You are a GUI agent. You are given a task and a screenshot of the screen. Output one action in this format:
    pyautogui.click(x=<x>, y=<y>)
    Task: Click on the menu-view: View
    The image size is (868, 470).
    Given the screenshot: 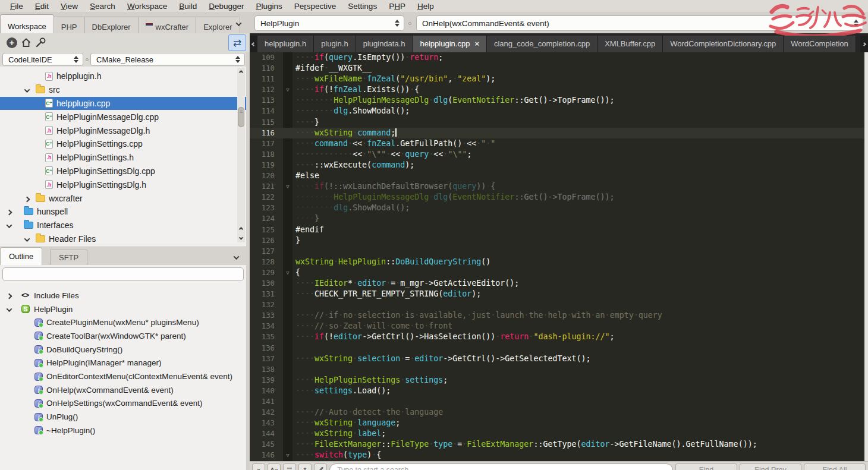 What is the action you would take?
    pyautogui.click(x=69, y=6)
    